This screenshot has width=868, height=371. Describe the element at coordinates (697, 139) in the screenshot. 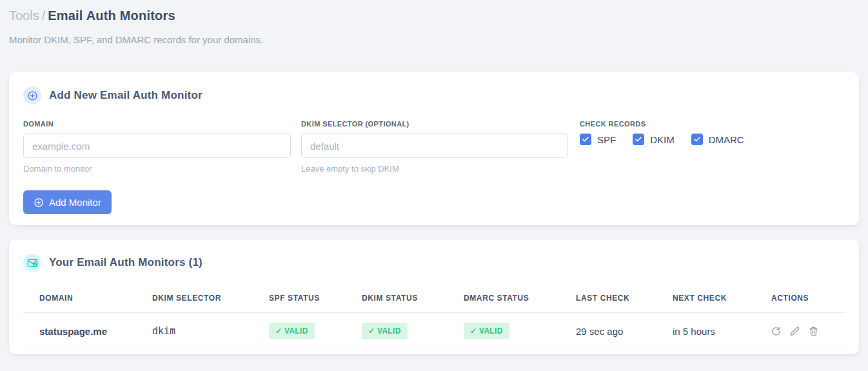

I see `dmarc-checkbox-check-icon` at that location.